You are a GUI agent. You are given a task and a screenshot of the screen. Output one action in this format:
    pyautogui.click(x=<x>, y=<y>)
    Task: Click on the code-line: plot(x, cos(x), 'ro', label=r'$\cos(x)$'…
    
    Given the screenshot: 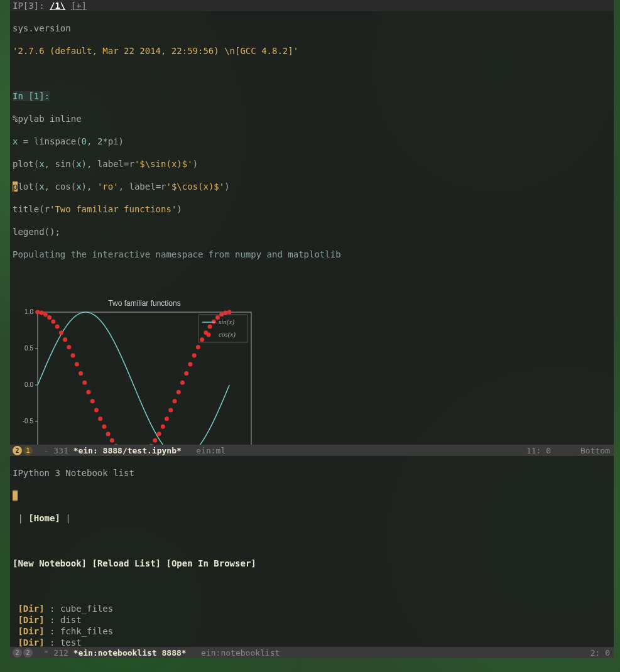 What is the action you would take?
    pyautogui.click(x=312, y=187)
    